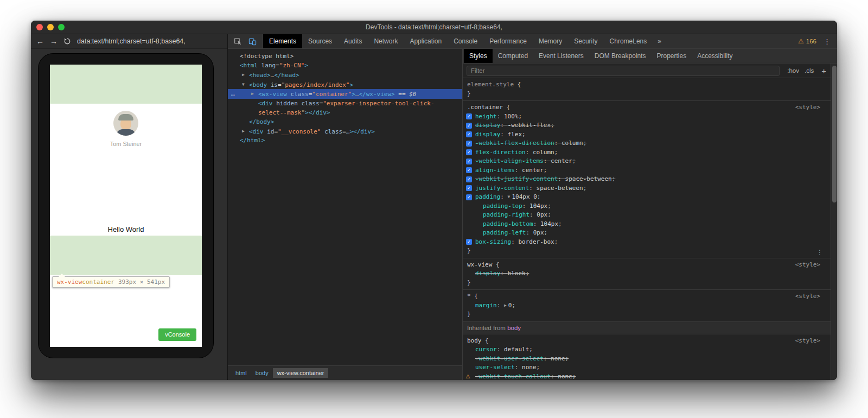 The height and width of the screenshot is (418, 868). I want to click on tab-sources: Sources, so click(320, 41).